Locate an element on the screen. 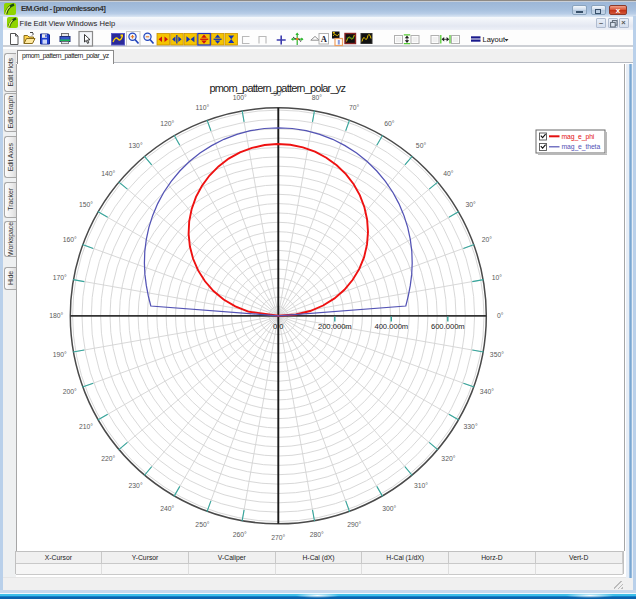  svg-text: 600.000m is located at coordinates (448, 326).